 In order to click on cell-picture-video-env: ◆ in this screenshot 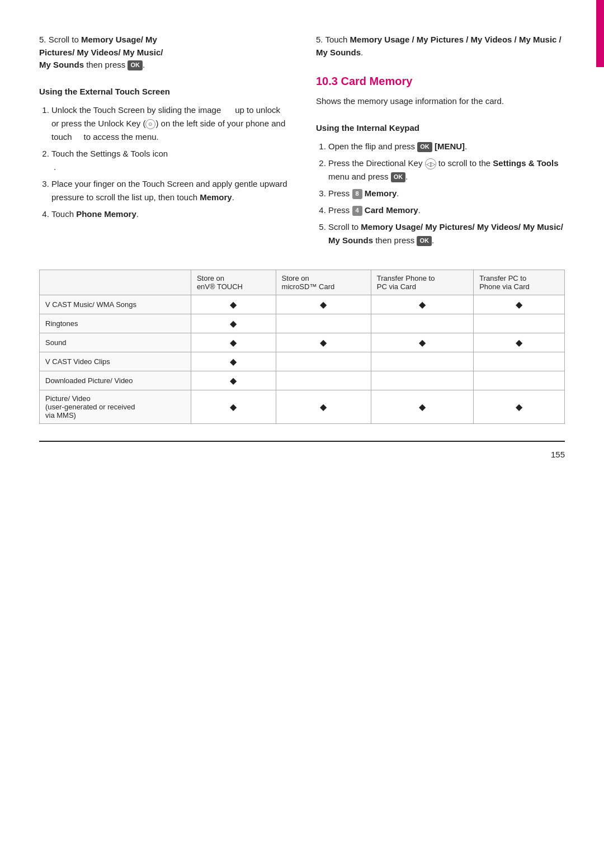, I will do `click(233, 407)`.